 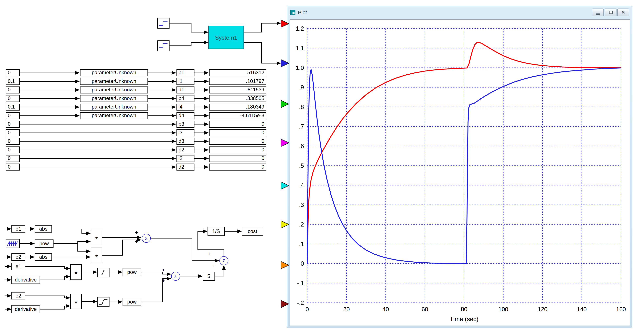 What do you see at coordinates (598, 14) in the screenshot?
I see `minimize-icon` at bounding box center [598, 14].